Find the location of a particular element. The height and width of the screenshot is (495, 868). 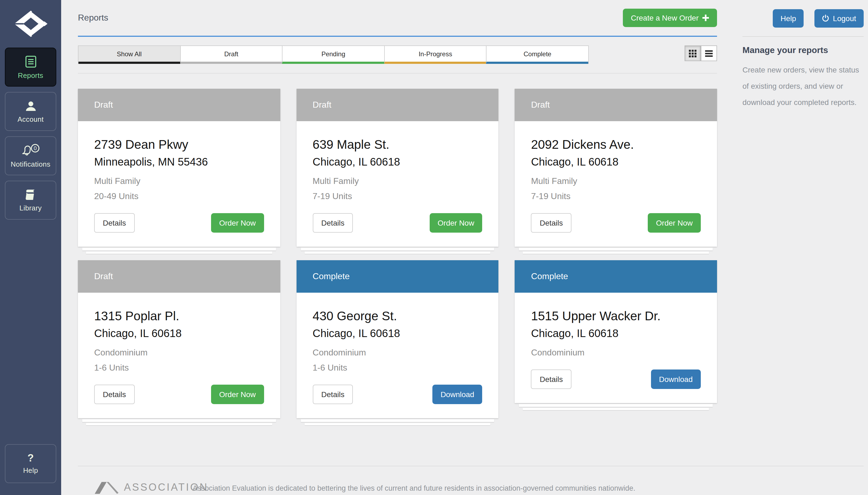

sidebar-item-reports: Reports is located at coordinates (31, 67).